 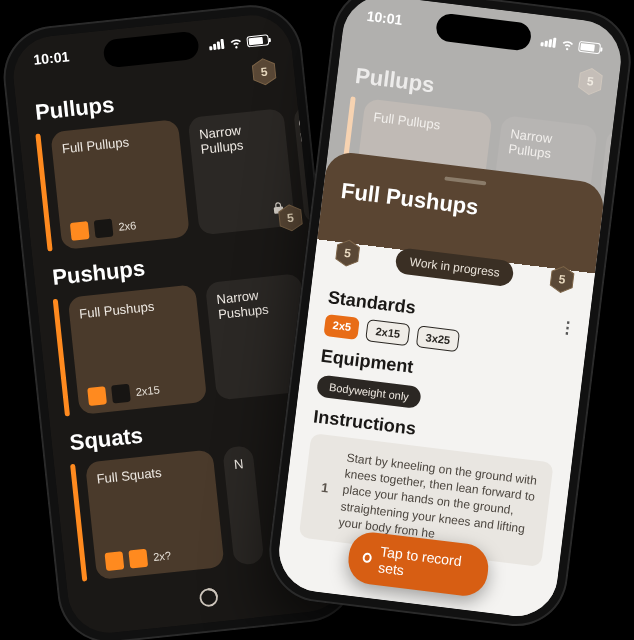 I want to click on cta-label: Tap to record sets, so click(x=423, y=564).